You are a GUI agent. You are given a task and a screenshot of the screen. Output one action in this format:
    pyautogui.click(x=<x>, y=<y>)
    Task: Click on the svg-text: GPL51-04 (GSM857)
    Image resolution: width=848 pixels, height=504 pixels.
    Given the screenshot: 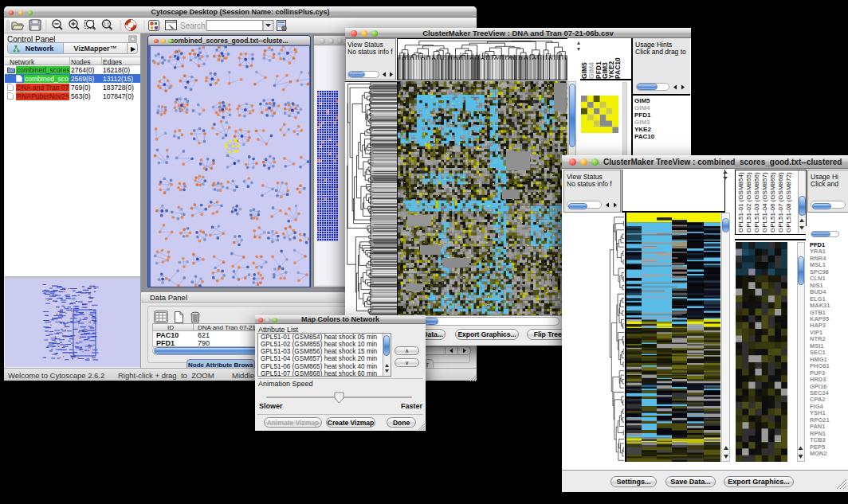 What is the action you would take?
    pyautogui.click(x=765, y=202)
    